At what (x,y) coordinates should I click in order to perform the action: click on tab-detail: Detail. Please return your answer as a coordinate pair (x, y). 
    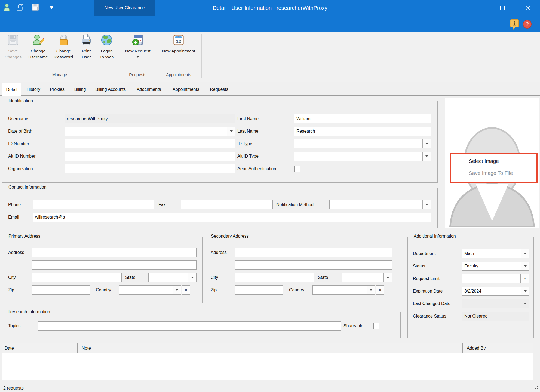
    Looking at the image, I should click on (12, 89).